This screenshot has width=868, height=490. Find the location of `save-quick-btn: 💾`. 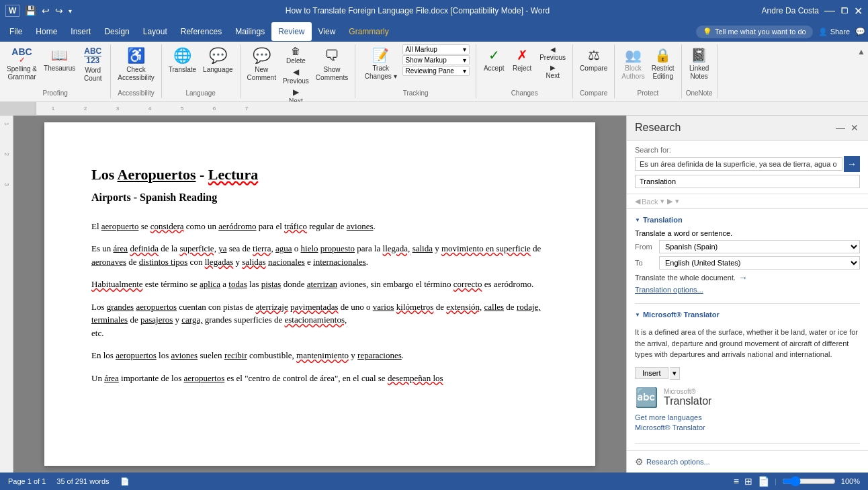

save-quick-btn: 💾 is located at coordinates (31, 11).